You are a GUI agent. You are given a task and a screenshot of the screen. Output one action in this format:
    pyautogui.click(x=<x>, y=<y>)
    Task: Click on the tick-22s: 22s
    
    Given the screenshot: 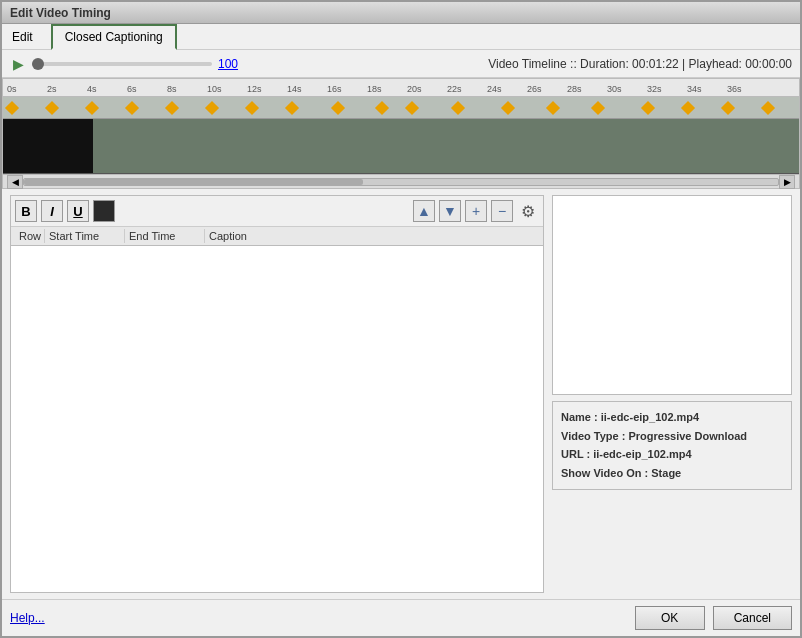 What is the action you would take?
    pyautogui.click(x=454, y=89)
    